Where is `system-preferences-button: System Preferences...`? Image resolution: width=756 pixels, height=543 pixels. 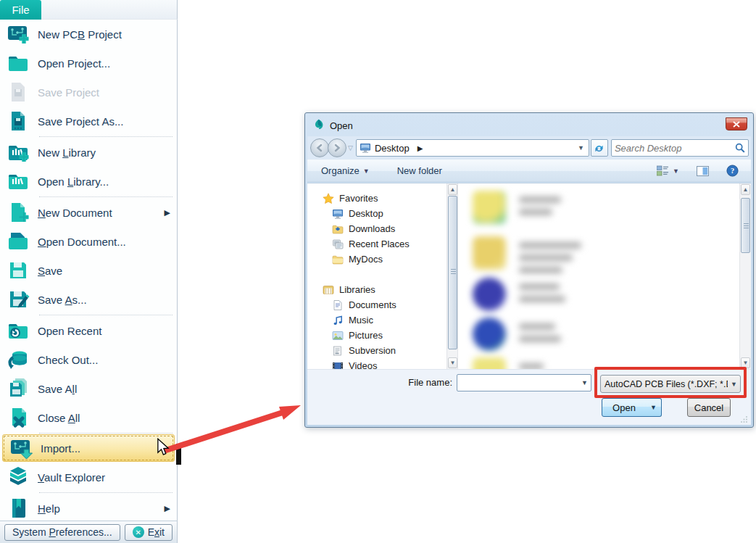
system-preferences-button: System Preferences... is located at coordinates (62, 532).